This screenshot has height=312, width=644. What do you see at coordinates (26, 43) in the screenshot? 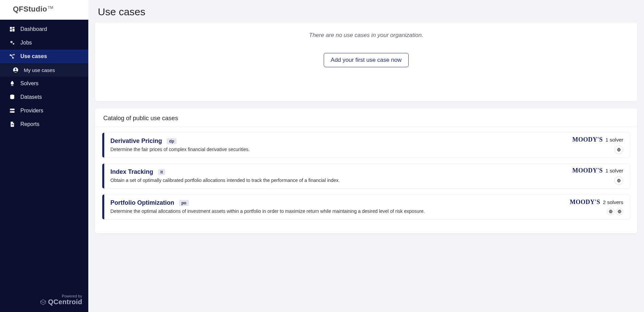
I see `sidebar-item-label: Jobs` at bounding box center [26, 43].